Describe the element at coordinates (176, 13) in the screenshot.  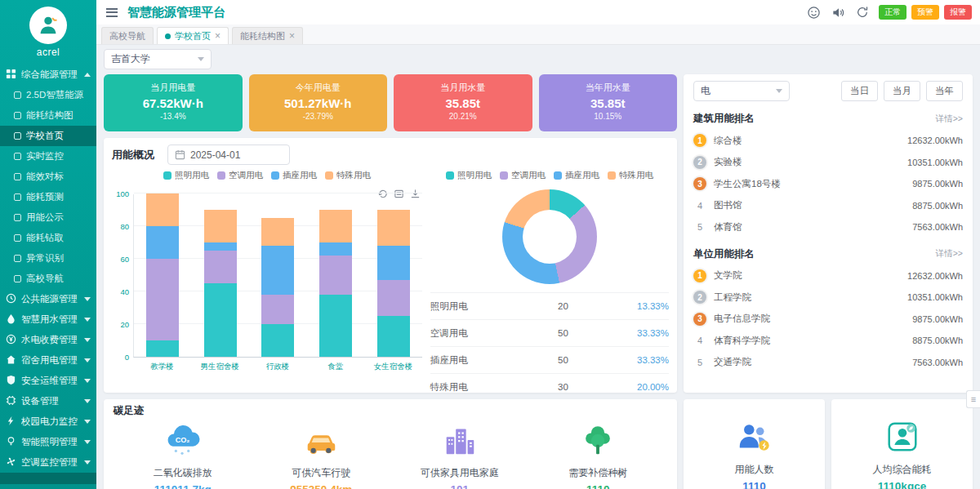
I see `page-title: 智慧能源管理平台` at that location.